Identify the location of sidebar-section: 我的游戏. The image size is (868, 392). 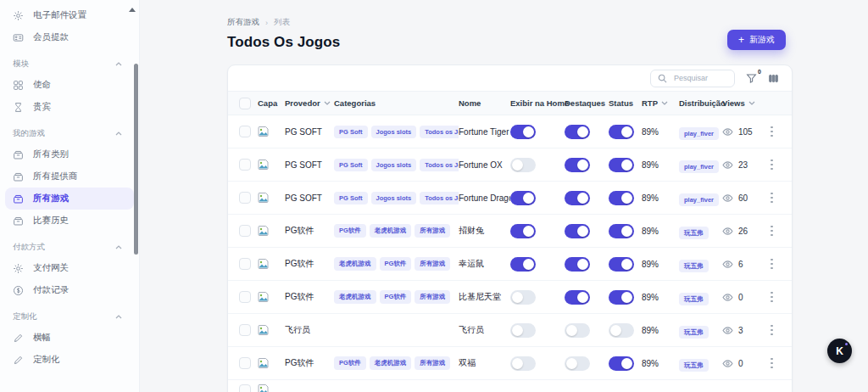
(70, 133).